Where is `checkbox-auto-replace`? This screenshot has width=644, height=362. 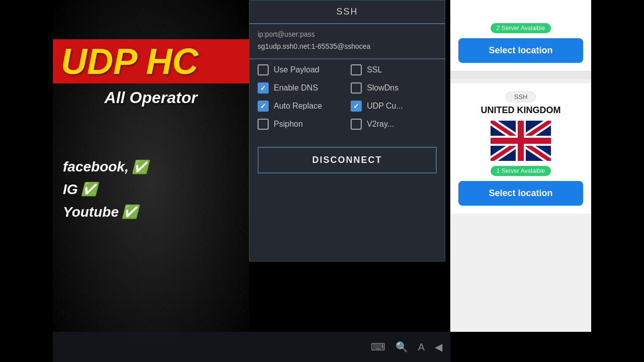
checkbox-auto-replace is located at coordinates (263, 106).